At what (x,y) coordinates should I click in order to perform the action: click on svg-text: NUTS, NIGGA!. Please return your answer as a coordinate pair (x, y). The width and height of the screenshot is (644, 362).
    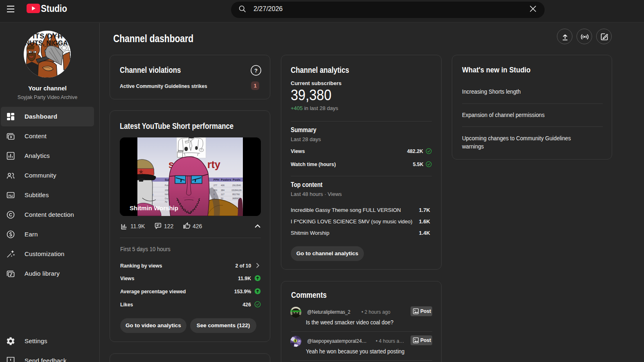
    Looking at the image, I should click on (47, 43).